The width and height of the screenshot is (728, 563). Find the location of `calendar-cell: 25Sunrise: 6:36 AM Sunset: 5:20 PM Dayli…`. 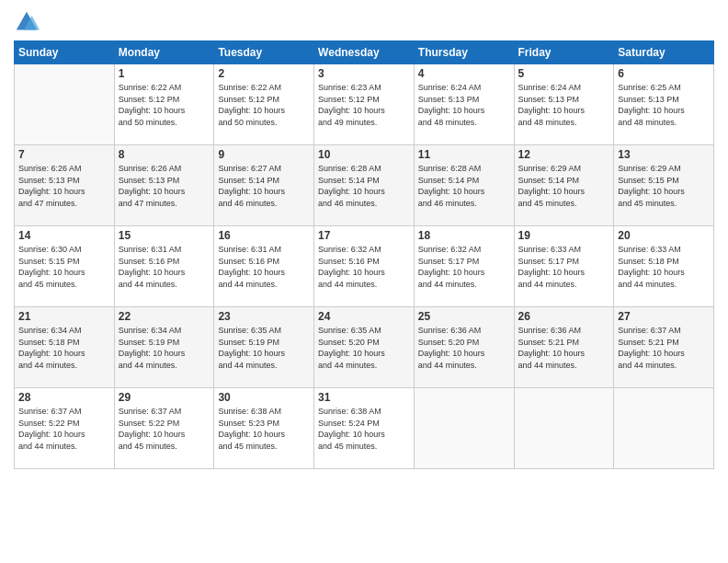

calendar-cell: 25Sunrise: 6:36 AM Sunset: 5:20 PM Dayli… is located at coordinates (463, 348).